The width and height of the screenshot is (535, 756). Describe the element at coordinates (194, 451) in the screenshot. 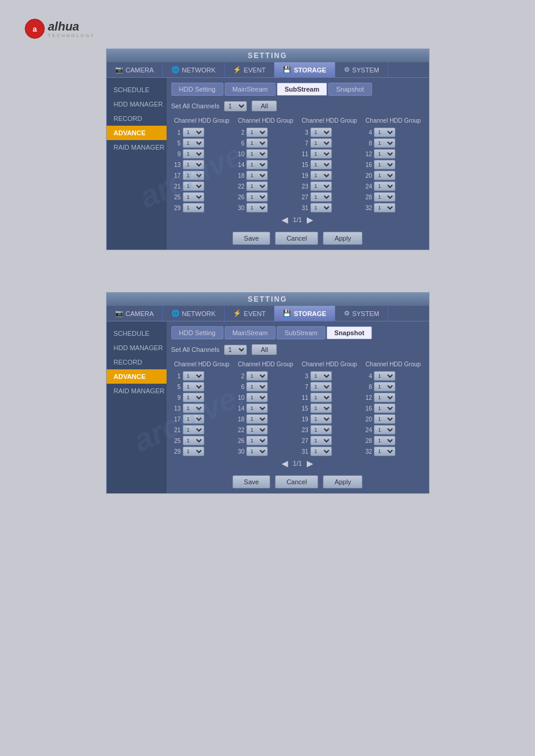

I see `ch2-select-29: 1` at that location.